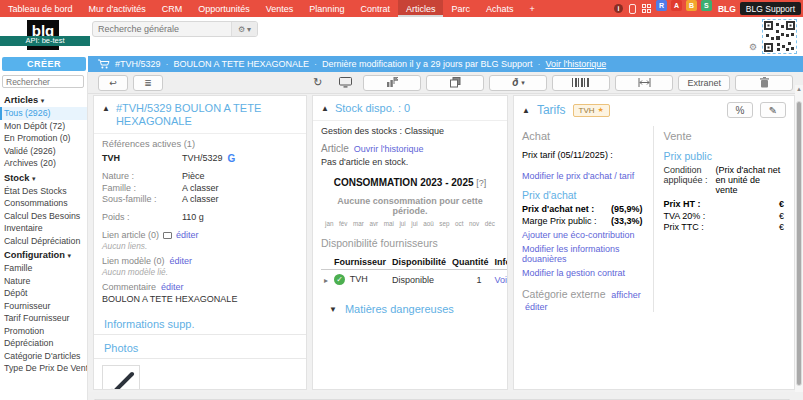 This screenshot has width=803, height=400. Describe the element at coordinates (682, 204) in the screenshot. I see `prix-ht-label: Prix HT :` at that location.